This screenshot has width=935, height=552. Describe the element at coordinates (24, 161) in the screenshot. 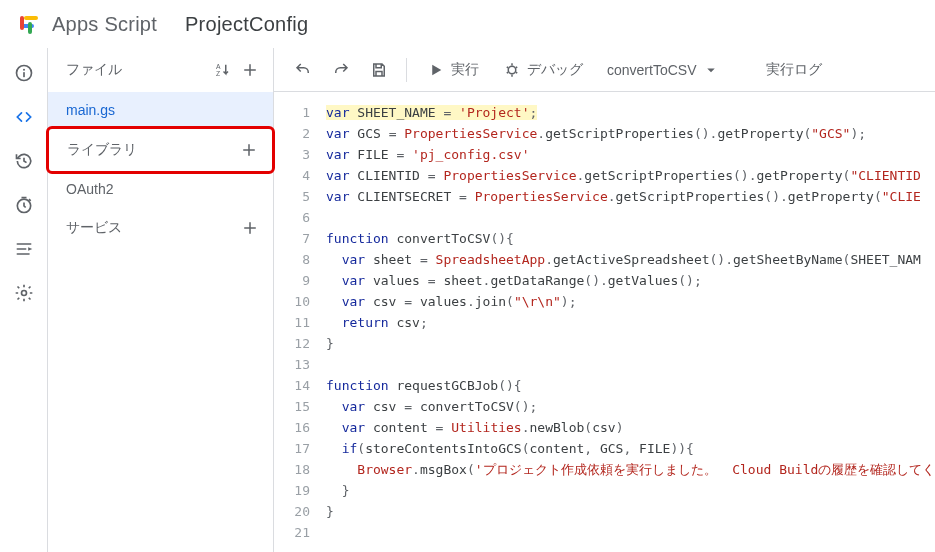

I see `history-icon` at that location.